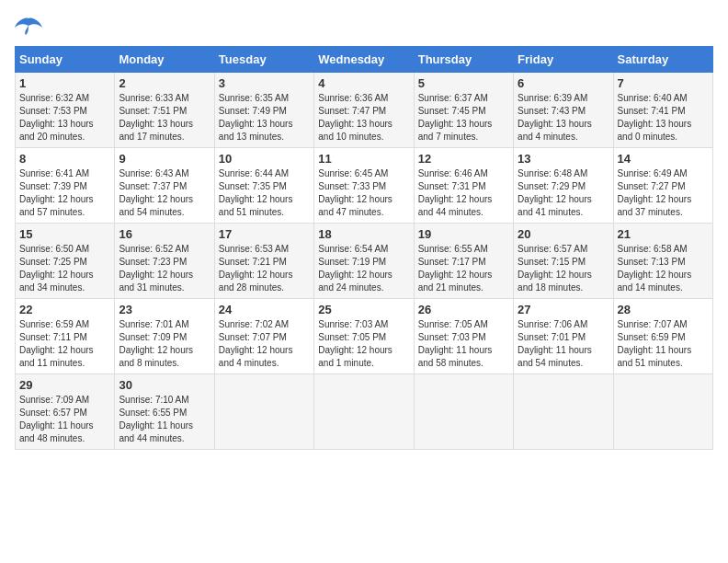  What do you see at coordinates (563, 193) in the screenshot?
I see `day-info: Sunrise: 6:48 AM Sunset: 7:29 PM Dayligh…` at bounding box center [563, 193].